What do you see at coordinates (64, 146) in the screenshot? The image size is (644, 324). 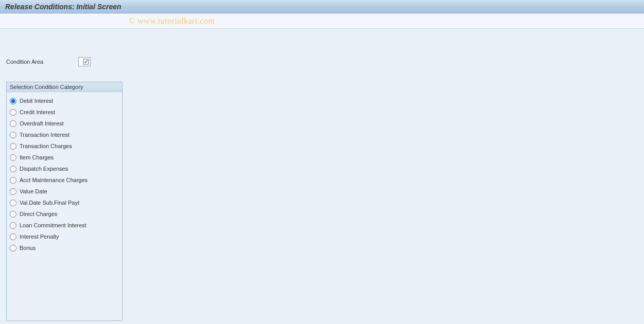 I see `radio-row: Transaction Charges` at bounding box center [64, 146].